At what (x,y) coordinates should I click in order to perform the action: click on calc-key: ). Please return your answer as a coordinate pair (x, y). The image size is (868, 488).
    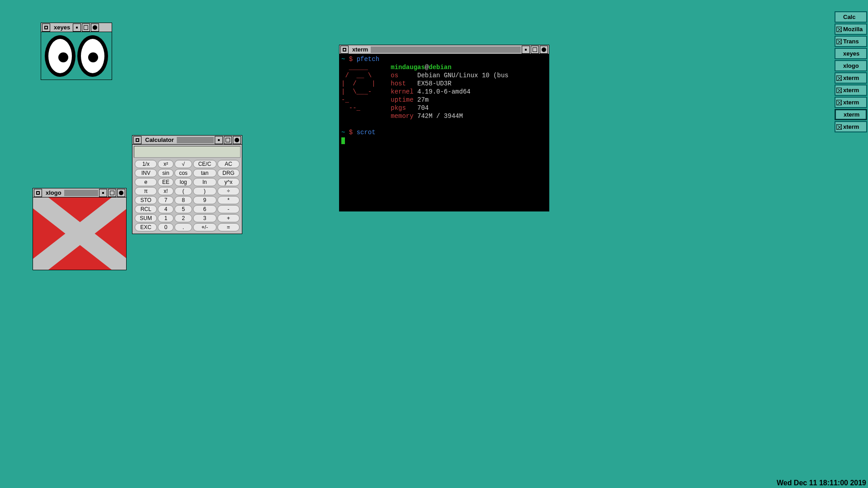
    Looking at the image, I should click on (205, 191).